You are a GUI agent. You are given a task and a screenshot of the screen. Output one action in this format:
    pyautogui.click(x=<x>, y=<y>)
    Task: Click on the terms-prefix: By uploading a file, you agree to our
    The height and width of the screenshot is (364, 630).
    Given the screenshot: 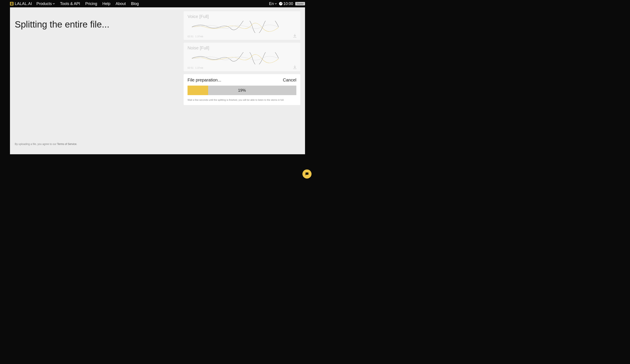 What is the action you would take?
    pyautogui.click(x=36, y=144)
    